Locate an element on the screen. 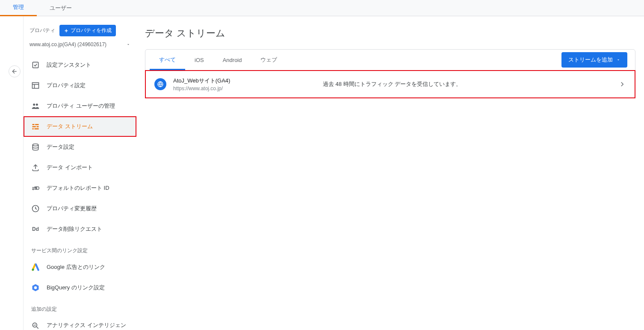  sidebar-item-label: プロパティ変更履歴 is located at coordinates (72, 209).